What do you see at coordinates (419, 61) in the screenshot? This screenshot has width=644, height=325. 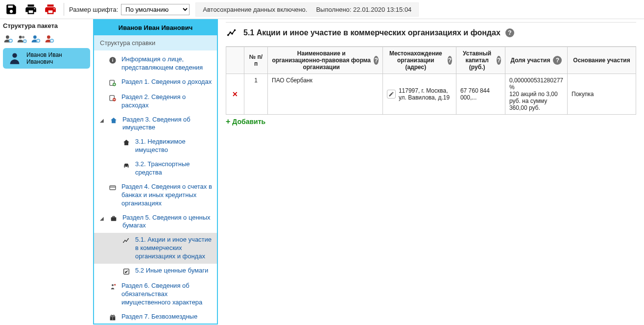 I see `col-location: Местонахождение организации (адрес)?` at bounding box center [419, 61].